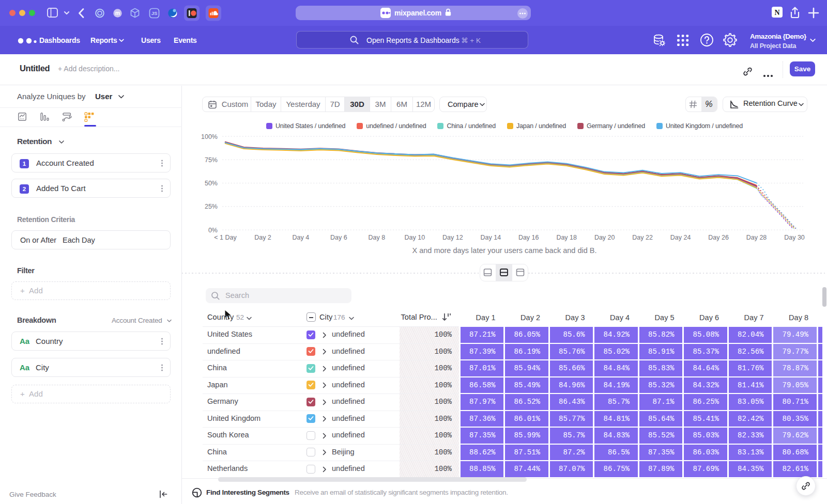  What do you see at coordinates (213, 230) in the screenshot?
I see `svg-text: 0%` at bounding box center [213, 230].